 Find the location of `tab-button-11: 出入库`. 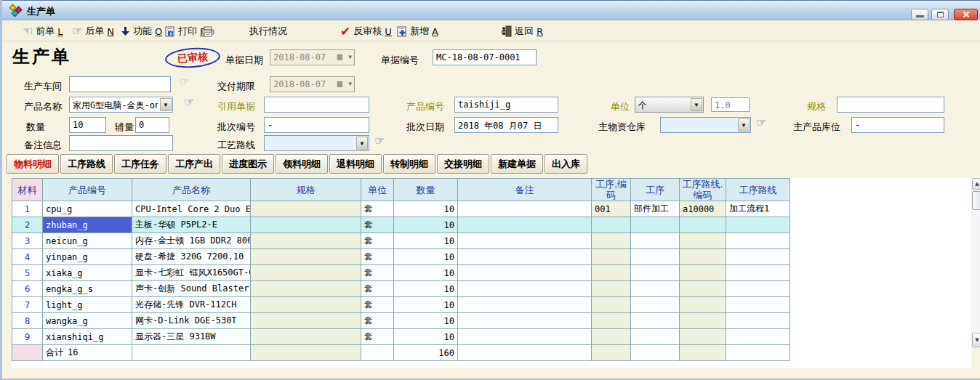

tab-button-11: 出入库 is located at coordinates (566, 164).